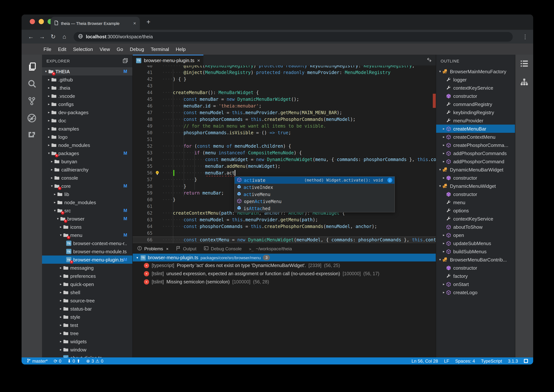 The height and width of the screenshot is (392, 554). Describe the element at coordinates (87, 186) in the screenshot. I see `tree-item-folder: ▾×coreM` at that location.